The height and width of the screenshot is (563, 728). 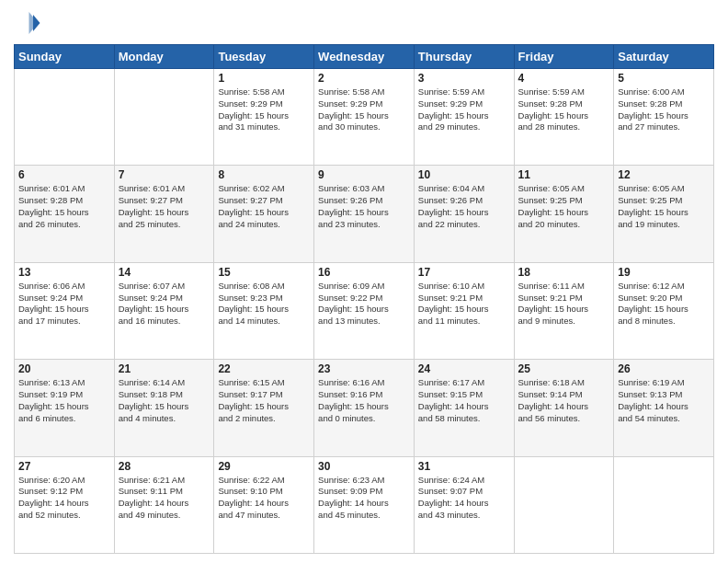 I want to click on calendar-cell: 9Sunrise: 6:03 AM Sunset: 9:26 PM Daylig…, so click(x=364, y=213).